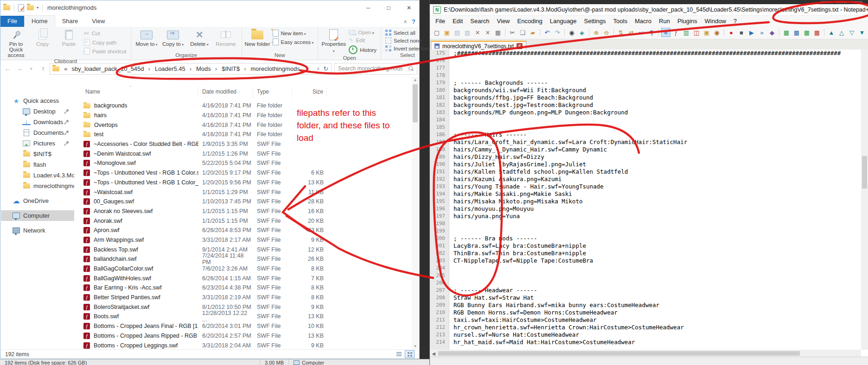 The width and height of the screenshot is (868, 365). What do you see at coordinates (243, 259) in the screenshot?
I see `file-row: ballandchain.swf7/24/2014 11:48 PMSWF Fi…` at bounding box center [243, 259].